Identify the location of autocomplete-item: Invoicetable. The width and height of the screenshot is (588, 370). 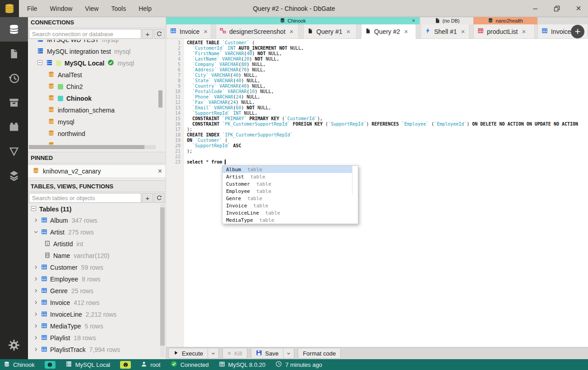
(290, 206).